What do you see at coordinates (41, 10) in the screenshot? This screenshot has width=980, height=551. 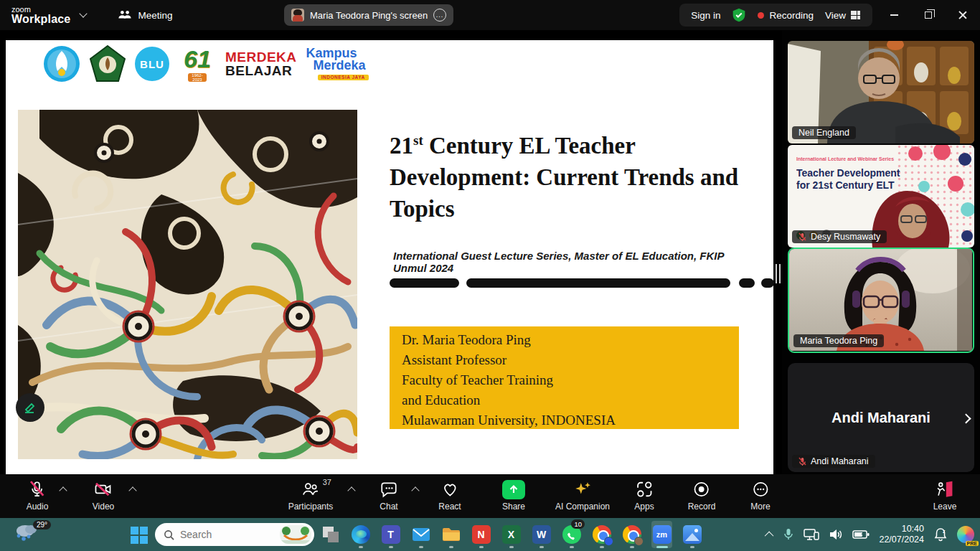 I see `logo-word-zoom: zoom` at bounding box center [41, 10].